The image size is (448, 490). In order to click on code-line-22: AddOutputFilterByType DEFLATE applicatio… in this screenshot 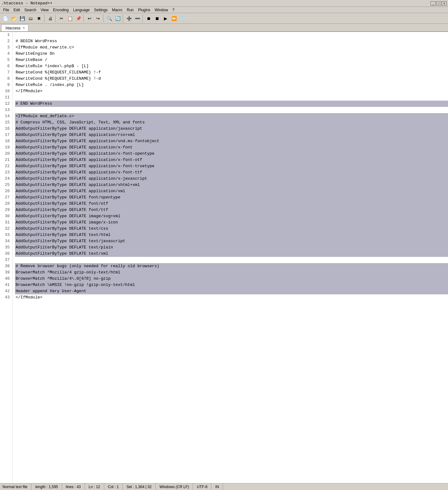, I will do `click(232, 166)`.